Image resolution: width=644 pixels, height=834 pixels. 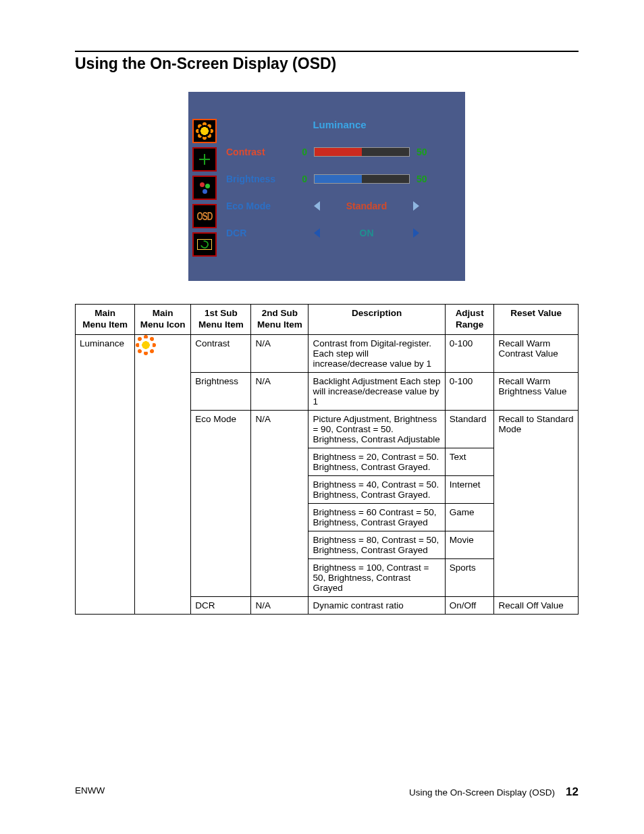 I want to click on cell-desc: Brightness = 100, Contrast = 50, Brightn…, so click(x=377, y=577).